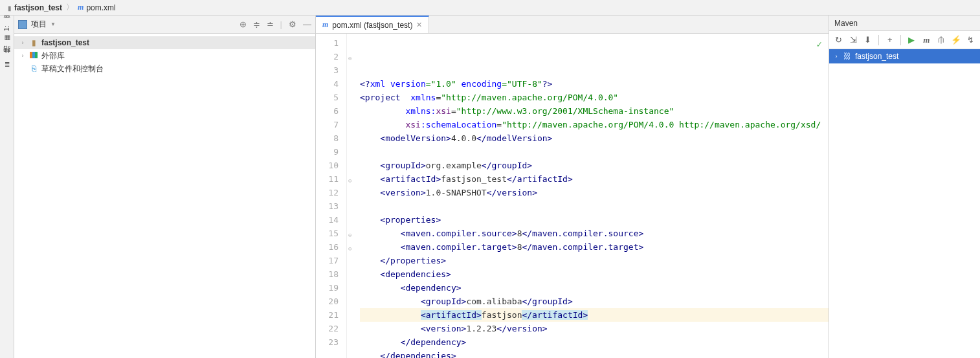 The image size is (980, 358). What do you see at coordinates (547, 302) in the screenshot?
I see `code-token: </groupId>` at bounding box center [547, 302].